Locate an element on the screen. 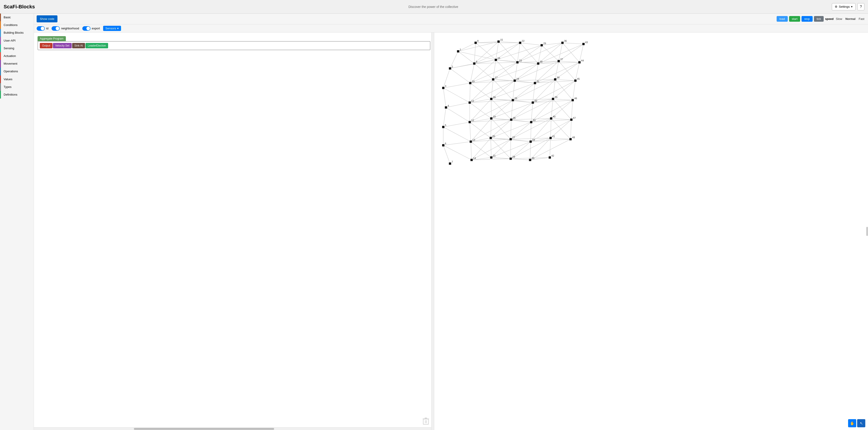 This screenshot has width=868, height=430. svg-text: 4 is located at coordinates (448, 106).